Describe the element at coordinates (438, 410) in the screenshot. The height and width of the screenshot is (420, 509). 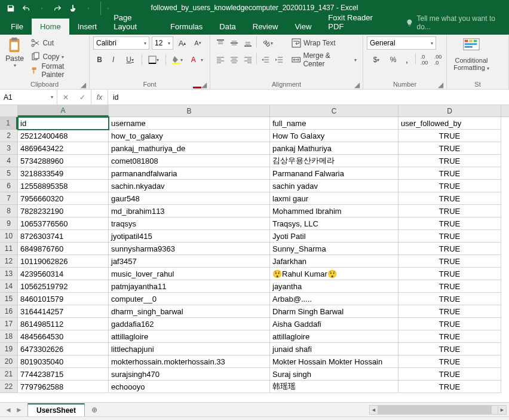
I see `horizontal-scrollbar: ◄ ►` at that location.